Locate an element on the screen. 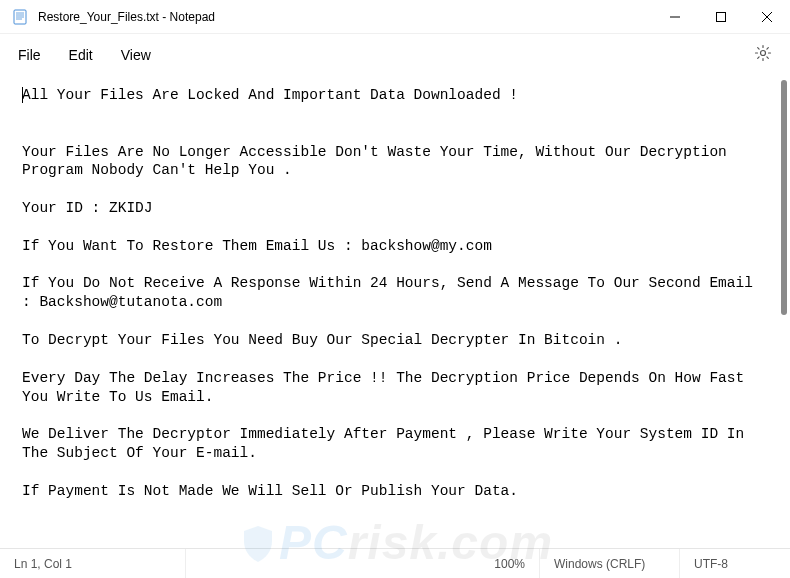 Image resolution: width=790 pixels, height=578 pixels. menu-view: View is located at coordinates (136, 55).